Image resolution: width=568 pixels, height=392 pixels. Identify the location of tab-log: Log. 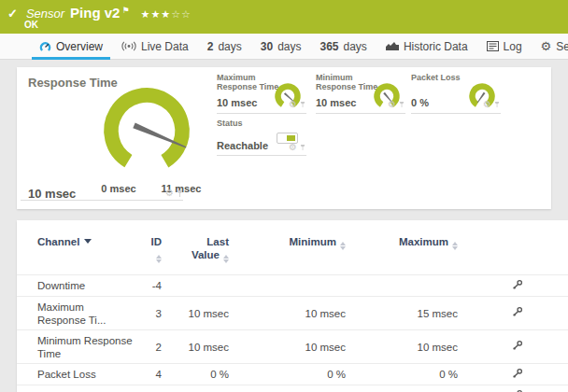
(504, 47).